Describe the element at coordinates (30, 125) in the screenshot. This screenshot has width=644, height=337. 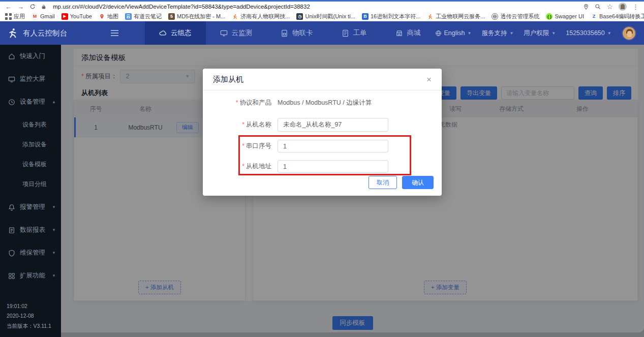
I see `sidebar-item-device-list: 设备列表` at that location.